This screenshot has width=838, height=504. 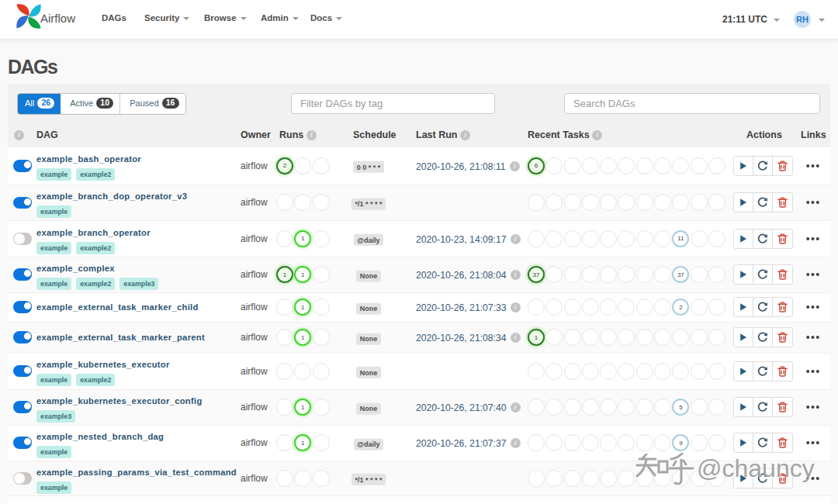 I want to click on svg-text: @chauncy, so click(x=756, y=468).